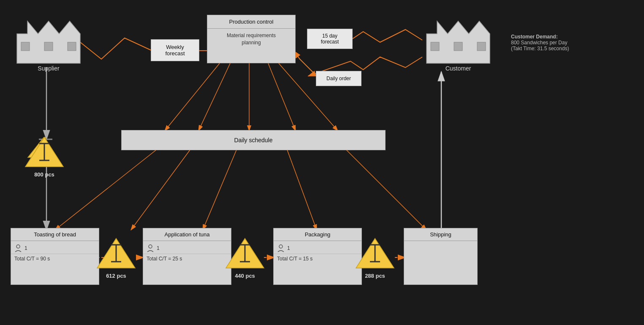 The width and height of the screenshot is (644, 325). What do you see at coordinates (375, 276) in the screenshot?
I see `inventory-288-label: 288 pcs` at bounding box center [375, 276].